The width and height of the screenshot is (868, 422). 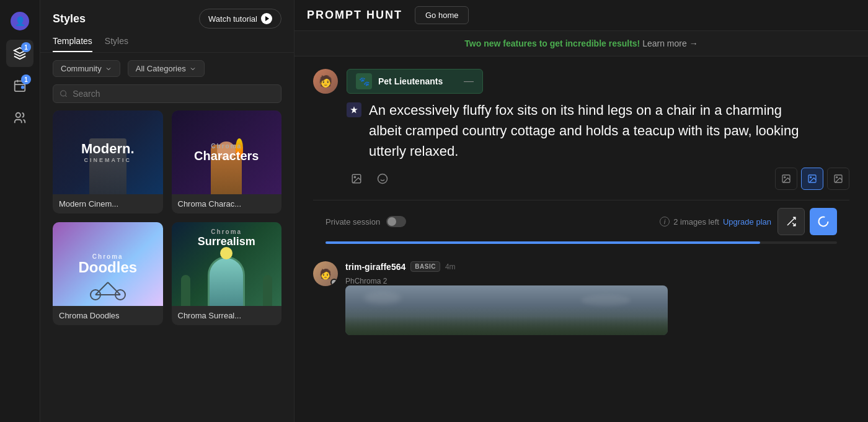 I want to click on watch-tutorial-button: Watch tutorial, so click(x=241, y=19).